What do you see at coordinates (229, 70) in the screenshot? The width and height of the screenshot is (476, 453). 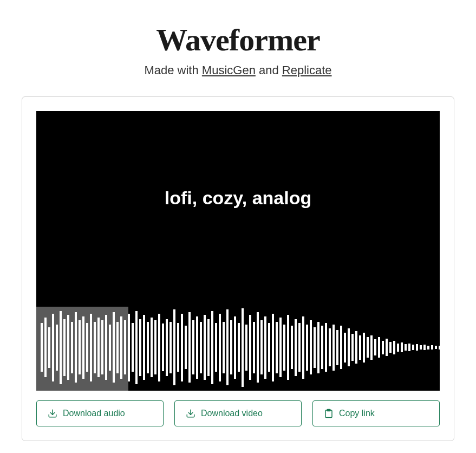 I see `musicgen-link: MusicGen` at bounding box center [229, 70].